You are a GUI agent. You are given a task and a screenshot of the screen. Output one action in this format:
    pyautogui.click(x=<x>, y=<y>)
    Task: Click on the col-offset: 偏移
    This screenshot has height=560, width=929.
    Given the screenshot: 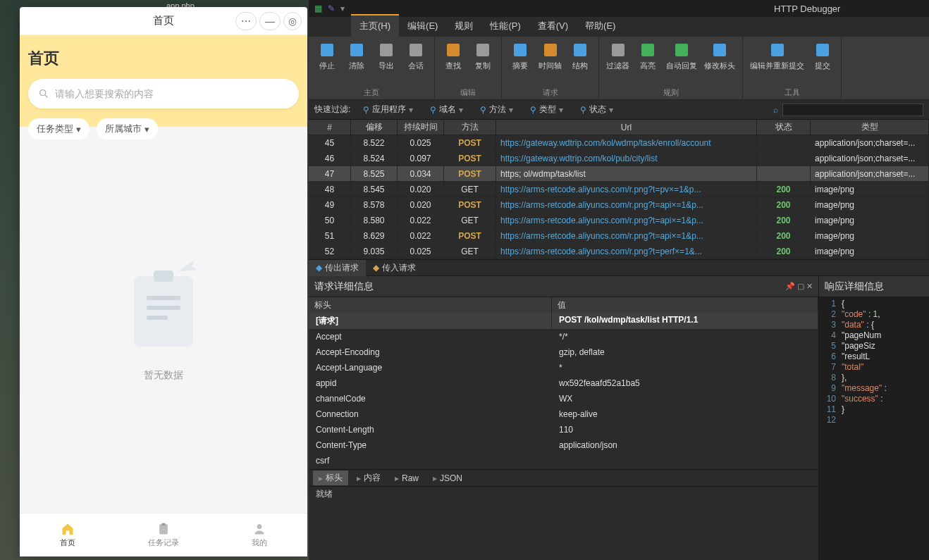 What is the action you would take?
    pyautogui.click(x=374, y=127)
    